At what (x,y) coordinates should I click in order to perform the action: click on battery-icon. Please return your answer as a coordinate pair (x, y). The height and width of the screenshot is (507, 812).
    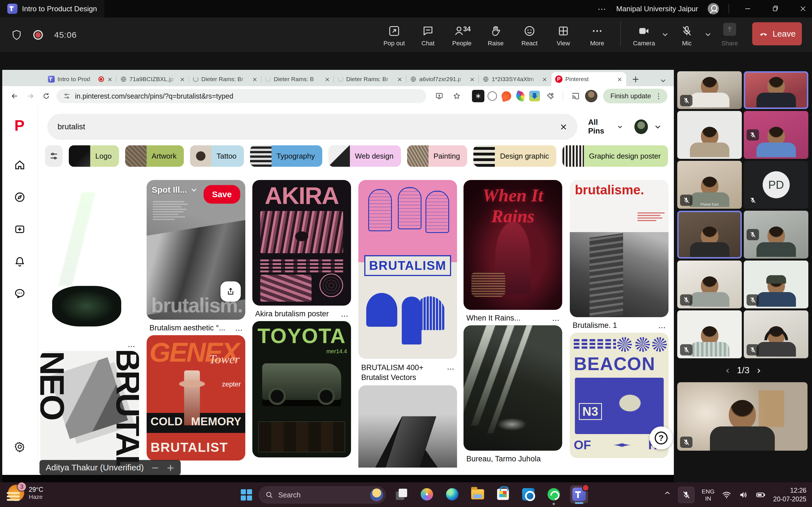
    Looking at the image, I should click on (761, 495).